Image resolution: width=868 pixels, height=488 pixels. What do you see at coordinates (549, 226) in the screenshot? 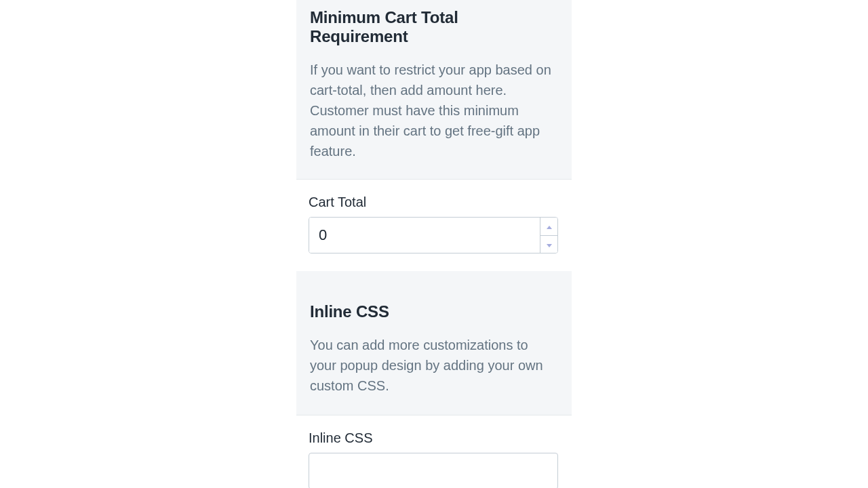
I see `spinner-up-button` at bounding box center [549, 226].